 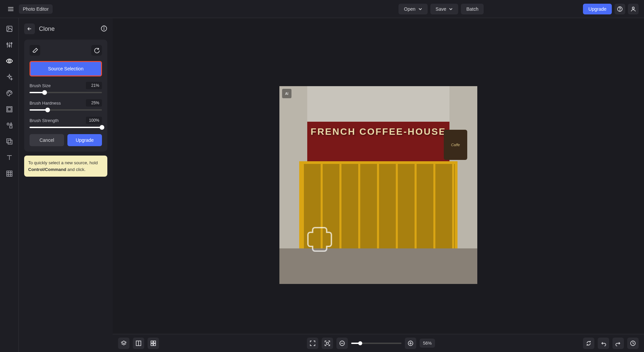 I want to click on zoom-in-icon, so click(x=411, y=343).